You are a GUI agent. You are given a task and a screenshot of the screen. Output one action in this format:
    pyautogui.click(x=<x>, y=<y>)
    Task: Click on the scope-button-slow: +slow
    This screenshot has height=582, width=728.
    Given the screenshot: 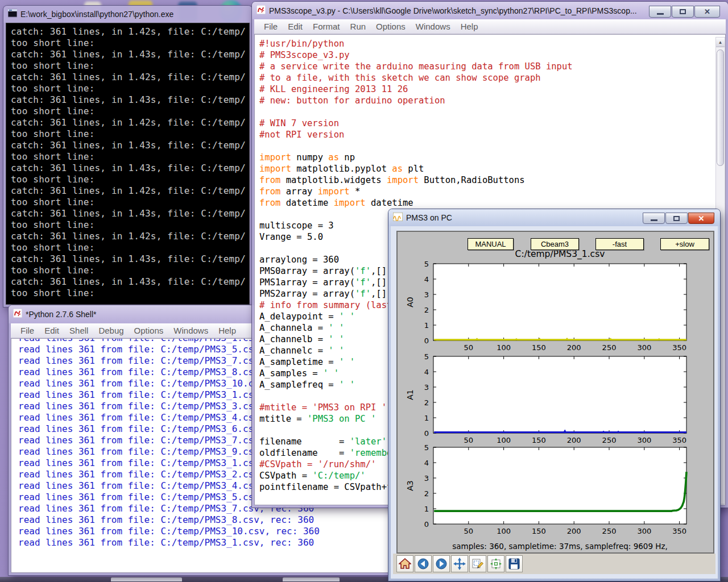 What is the action you would take?
    pyautogui.click(x=685, y=244)
    